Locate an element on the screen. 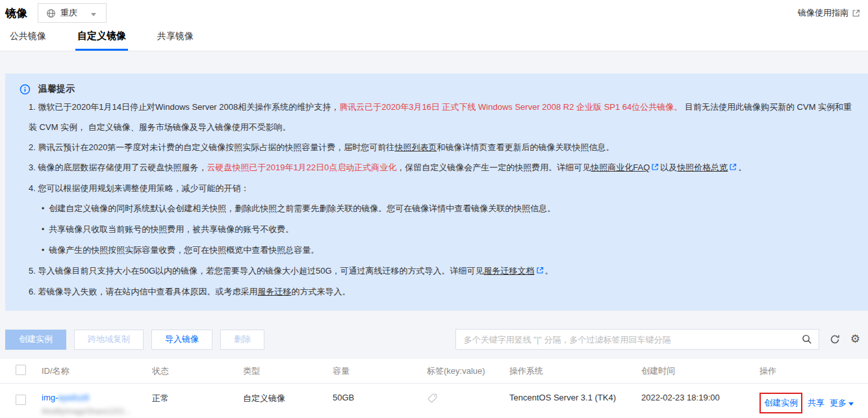 The image size is (868, 418). notice-title: 温馨提示 is located at coordinates (57, 89).